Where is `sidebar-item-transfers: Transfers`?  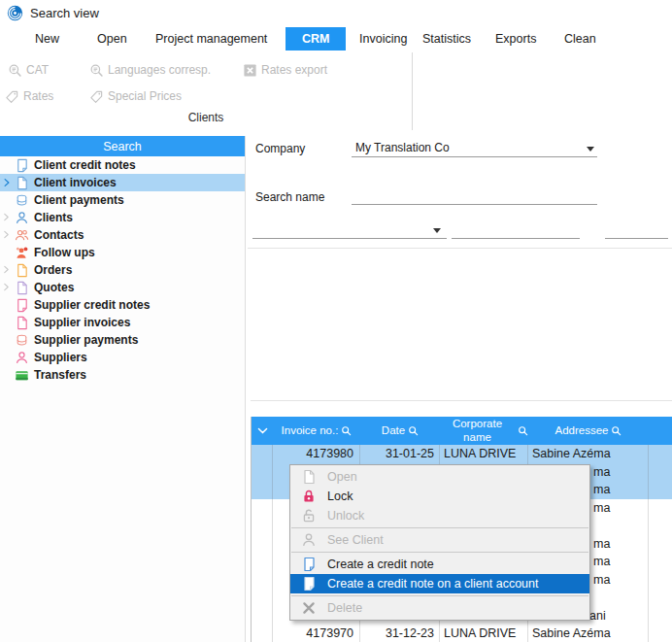 sidebar-item-transfers: Transfers is located at coordinates (122, 375).